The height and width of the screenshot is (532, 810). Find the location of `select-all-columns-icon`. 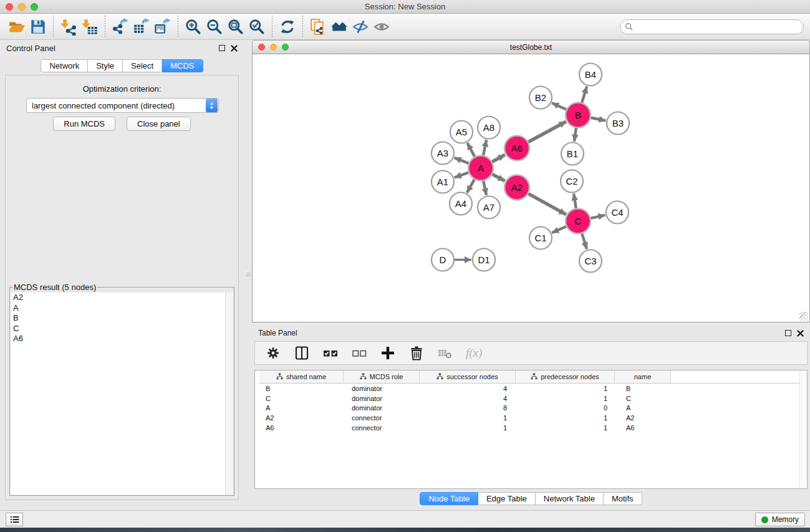

select-all-columns-icon is located at coordinates (330, 353).